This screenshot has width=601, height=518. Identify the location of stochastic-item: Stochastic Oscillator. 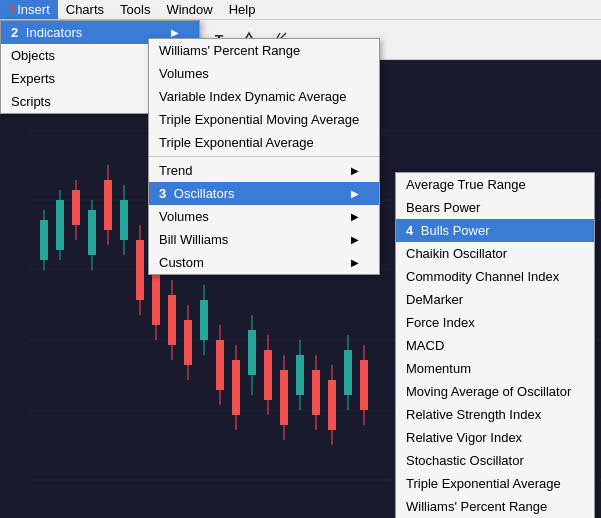
(495, 460).